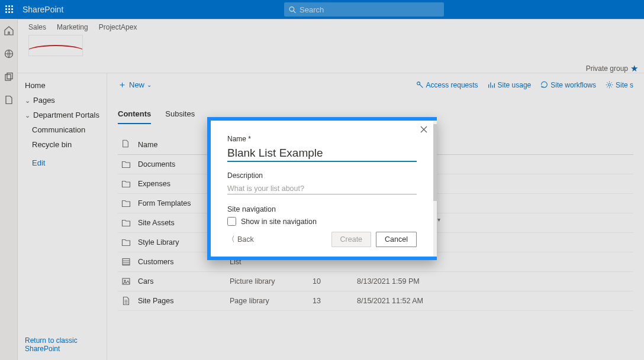 The width and height of the screenshot is (644, 360). I want to click on create-list-dialog: ▾ Name * Description Site navigation Sho…, so click(322, 189).